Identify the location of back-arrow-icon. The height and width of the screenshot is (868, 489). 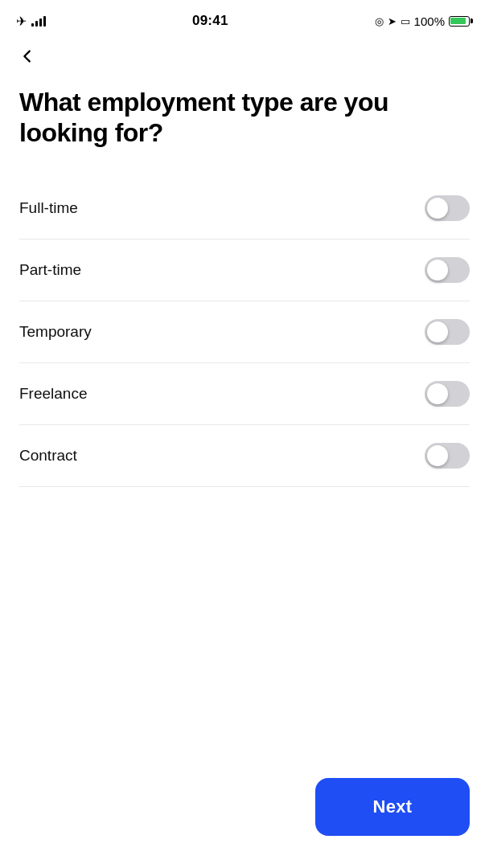
(27, 56).